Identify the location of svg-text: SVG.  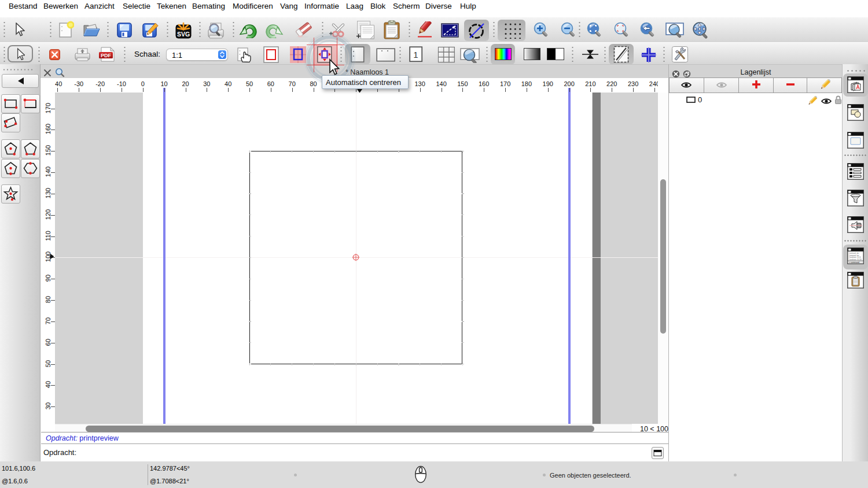
(183, 34).